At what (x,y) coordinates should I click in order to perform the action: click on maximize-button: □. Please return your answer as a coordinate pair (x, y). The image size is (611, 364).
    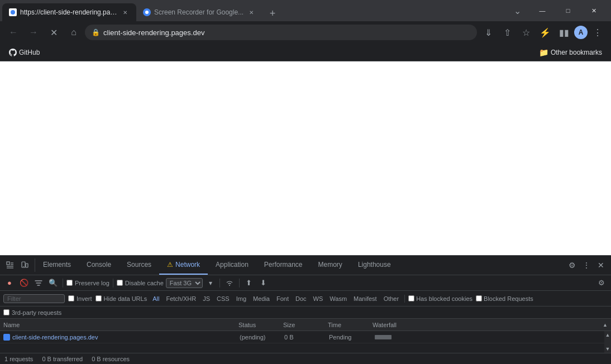
    Looking at the image, I should click on (568, 11).